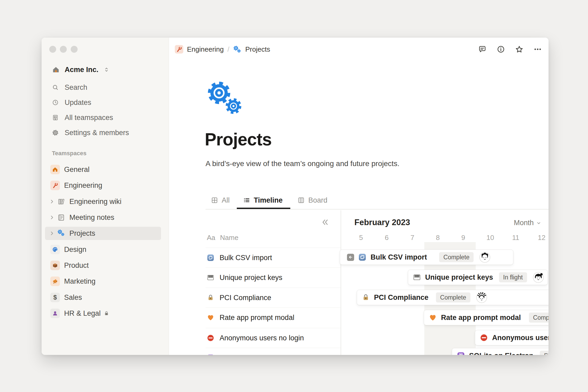  What do you see at coordinates (103, 313) in the screenshot?
I see `sidebar-item-hr-legal: HR & Legal` at bounding box center [103, 313].